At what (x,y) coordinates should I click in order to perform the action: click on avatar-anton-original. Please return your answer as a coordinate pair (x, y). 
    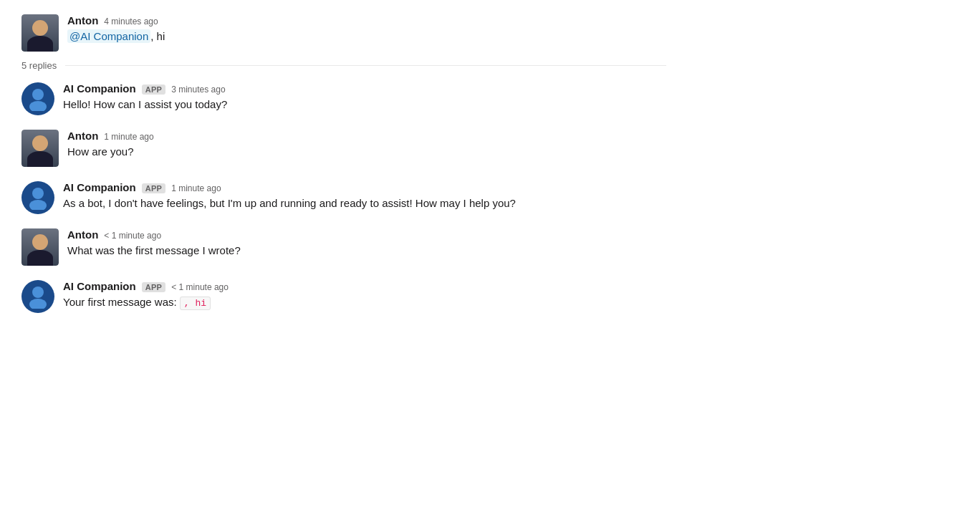
    Looking at the image, I should click on (40, 33).